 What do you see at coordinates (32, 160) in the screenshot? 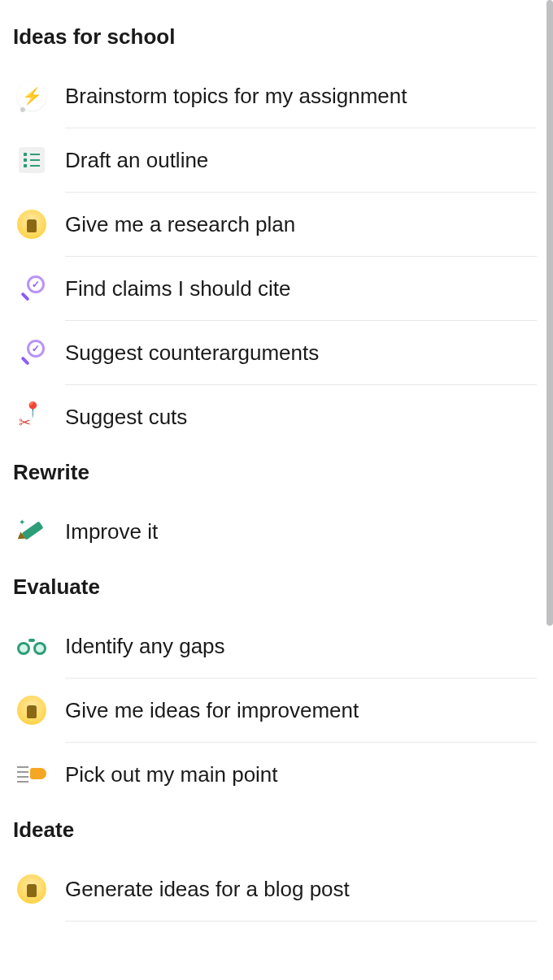
I see `outline-icon` at bounding box center [32, 160].